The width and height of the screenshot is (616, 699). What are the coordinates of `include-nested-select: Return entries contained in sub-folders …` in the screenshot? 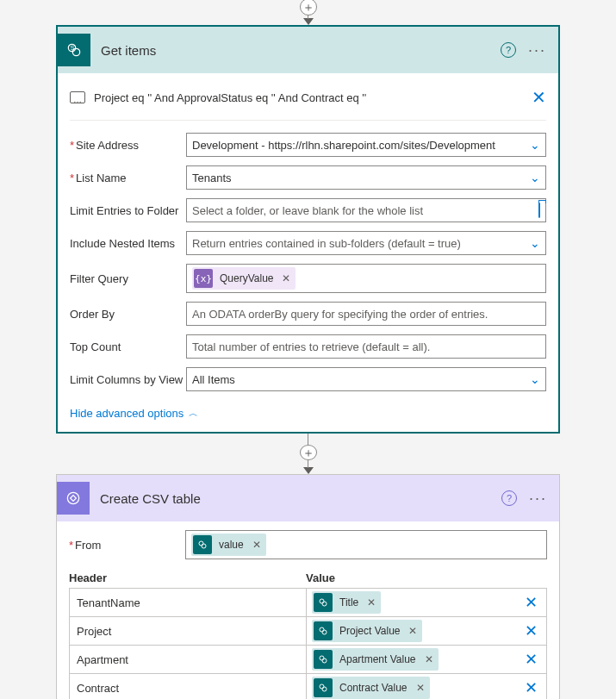 It's located at (366, 243).